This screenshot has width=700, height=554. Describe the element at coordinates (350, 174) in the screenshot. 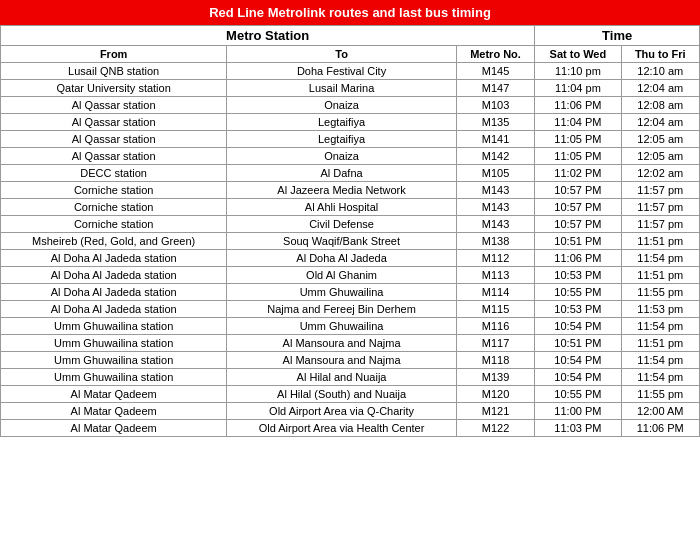

I see `table-row: DECC stationAl DafnaM10511:02 PM12:02 am` at that location.